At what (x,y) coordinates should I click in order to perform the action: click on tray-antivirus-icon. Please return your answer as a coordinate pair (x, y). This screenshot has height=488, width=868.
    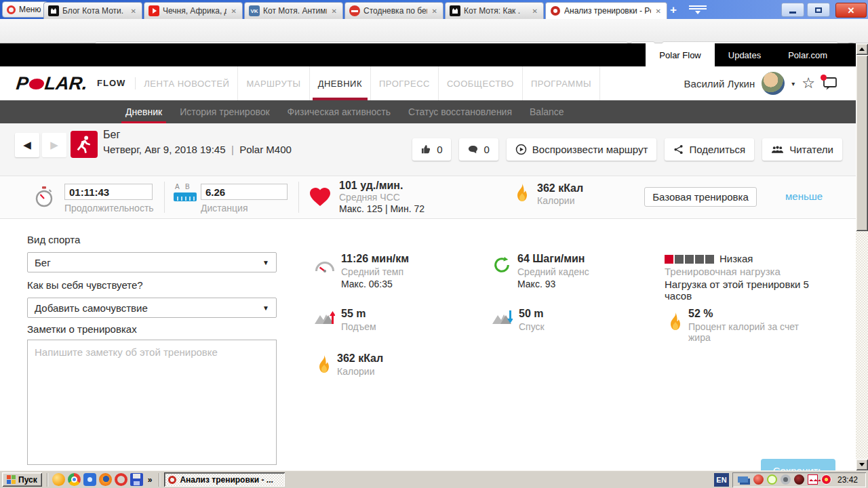
    Looking at the image, I should click on (758, 480).